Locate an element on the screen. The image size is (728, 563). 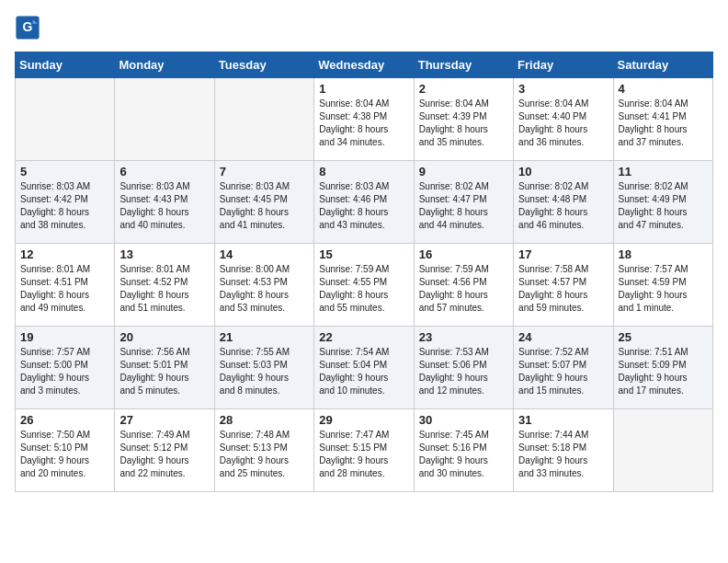
day-info: Sunrise: 8:03 AM Sunset: 4:42 PM Dayligh… is located at coordinates (64, 206).